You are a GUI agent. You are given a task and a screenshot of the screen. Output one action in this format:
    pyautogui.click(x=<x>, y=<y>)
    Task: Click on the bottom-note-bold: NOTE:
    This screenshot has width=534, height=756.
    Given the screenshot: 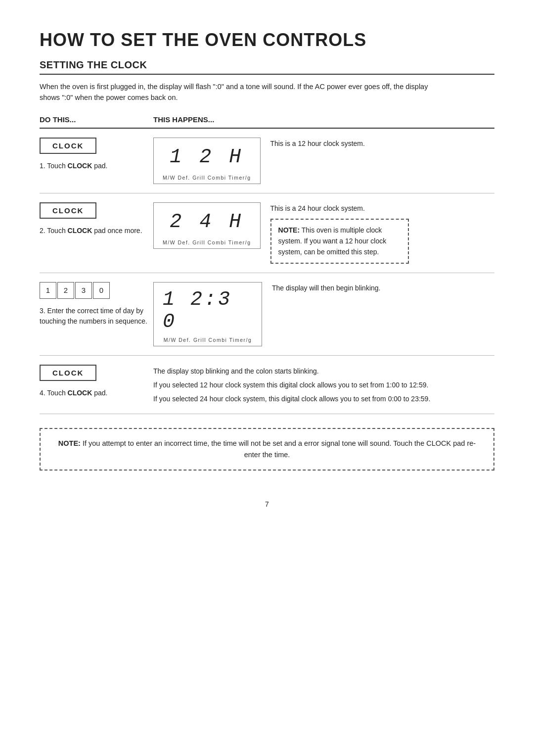 What is the action you would take?
    pyautogui.click(x=69, y=443)
    